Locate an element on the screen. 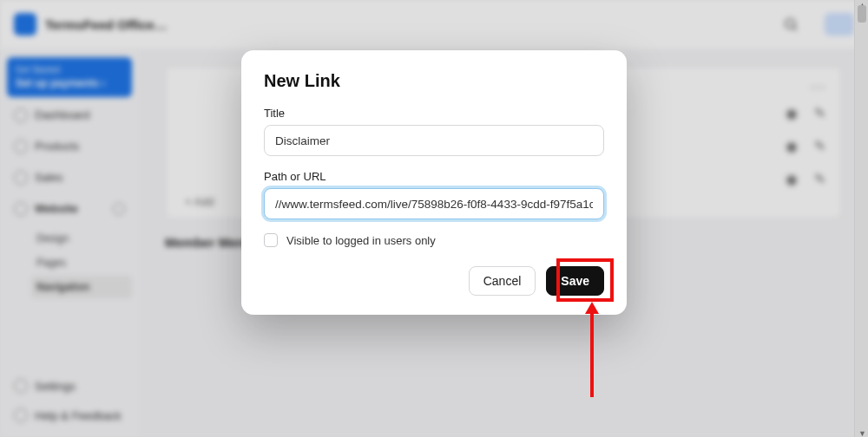 This screenshot has width=868, height=437. visible-logged-in-row: Visible to logged in users only is located at coordinates (434, 240).